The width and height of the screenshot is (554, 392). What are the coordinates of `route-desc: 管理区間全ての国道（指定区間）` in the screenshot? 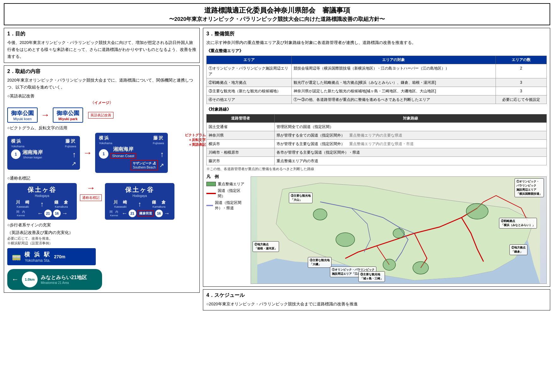 It's located at (411, 126).